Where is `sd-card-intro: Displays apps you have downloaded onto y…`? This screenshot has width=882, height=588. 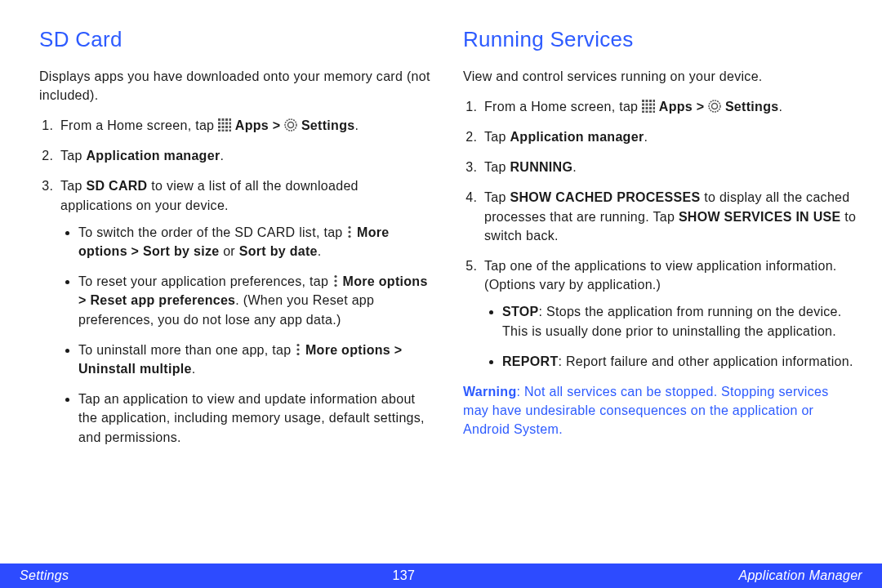
sd-card-intro: Displays apps you have downloaded onto y… is located at coordinates (237, 86).